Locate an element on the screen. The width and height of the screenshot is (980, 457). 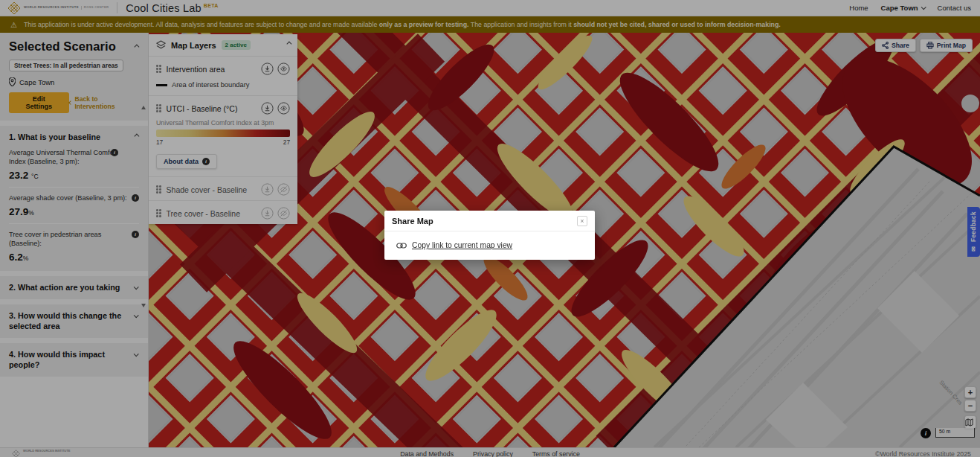
copy-map-link: Copy link to current map view is located at coordinates (462, 246).